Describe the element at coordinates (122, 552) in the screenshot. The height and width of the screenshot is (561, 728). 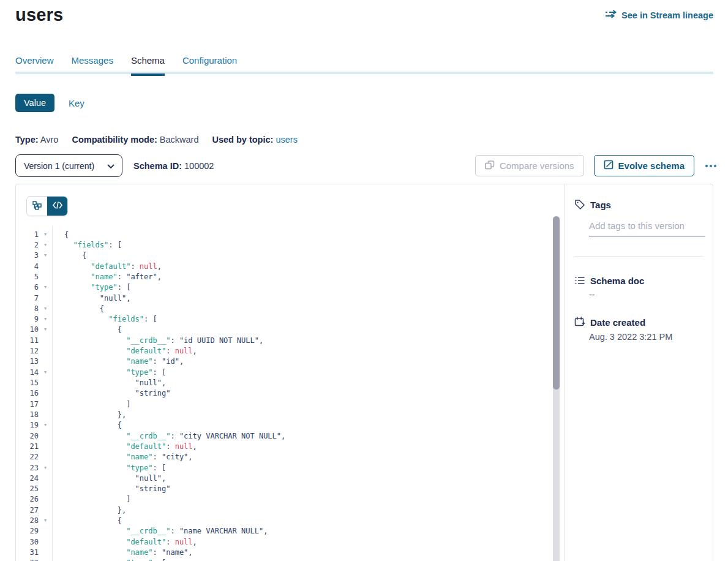
I see `code-line-text: "name": "name",` at that location.